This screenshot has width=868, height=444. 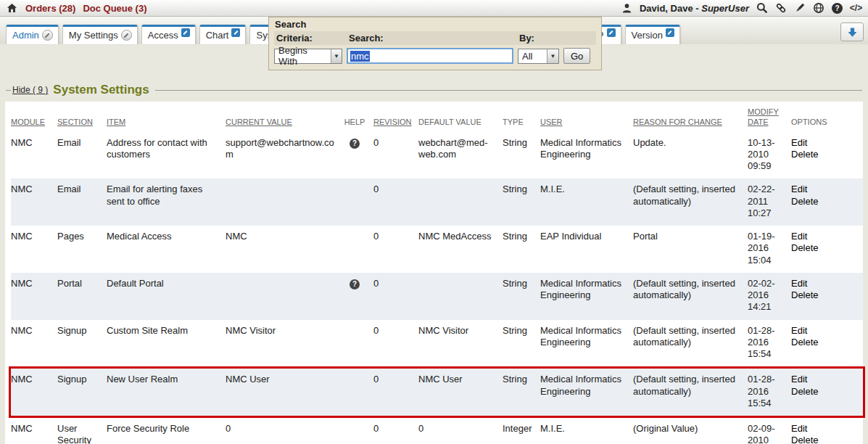 I want to click on cell-item: Force Security Role, so click(x=166, y=434).